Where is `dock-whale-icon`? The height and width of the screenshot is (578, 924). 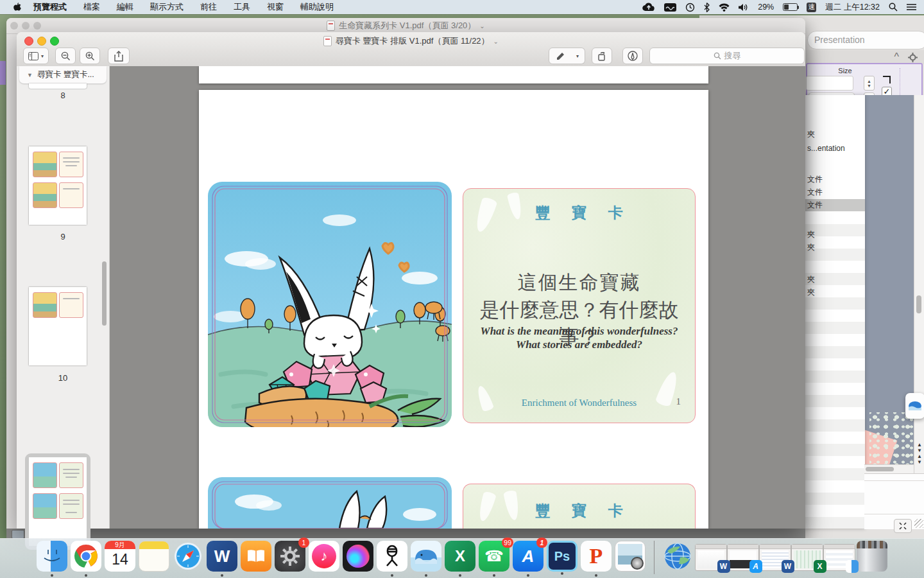
dock-whale-icon is located at coordinates (426, 556).